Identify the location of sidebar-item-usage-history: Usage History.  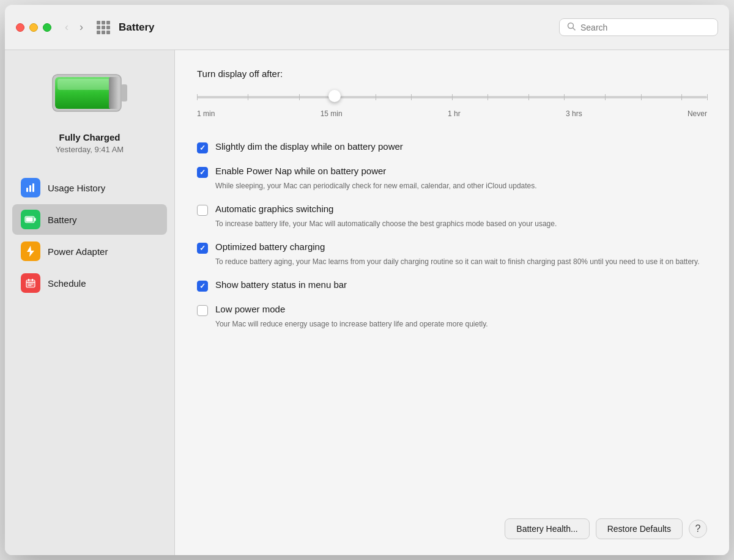
(89, 188).